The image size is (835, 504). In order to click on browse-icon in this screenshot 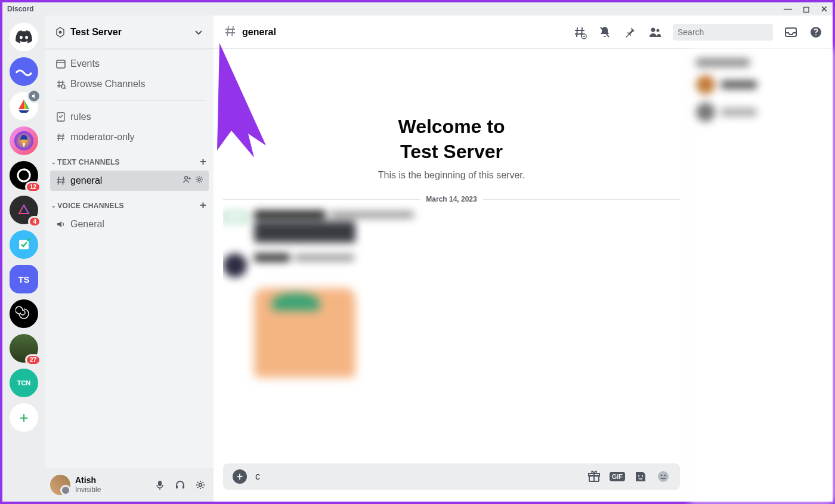, I will do `click(61, 84)`.